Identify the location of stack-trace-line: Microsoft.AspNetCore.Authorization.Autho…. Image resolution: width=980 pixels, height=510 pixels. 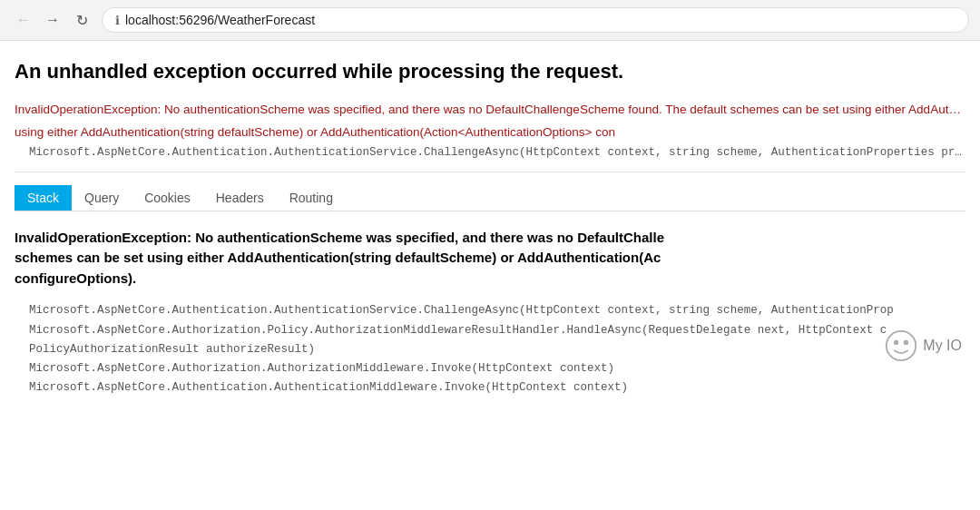
(497, 368).